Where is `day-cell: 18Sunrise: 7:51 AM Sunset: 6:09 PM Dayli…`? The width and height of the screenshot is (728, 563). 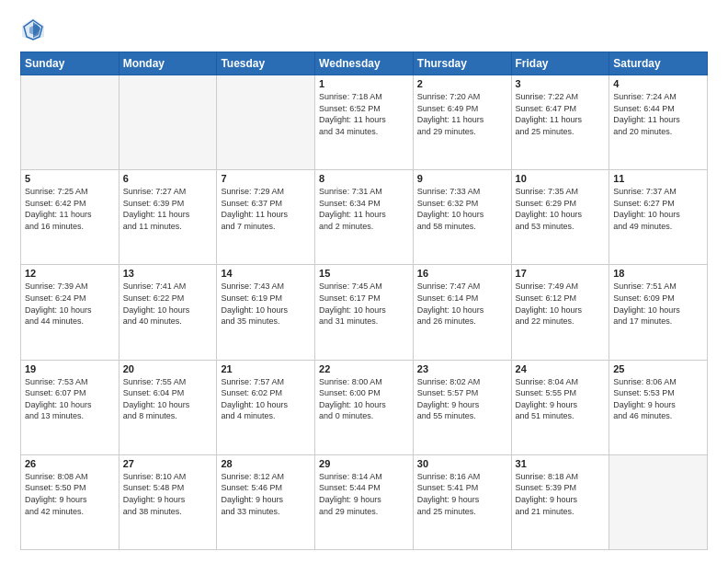
day-cell: 18Sunrise: 7:51 AM Sunset: 6:09 PM Dayli… is located at coordinates (658, 313).